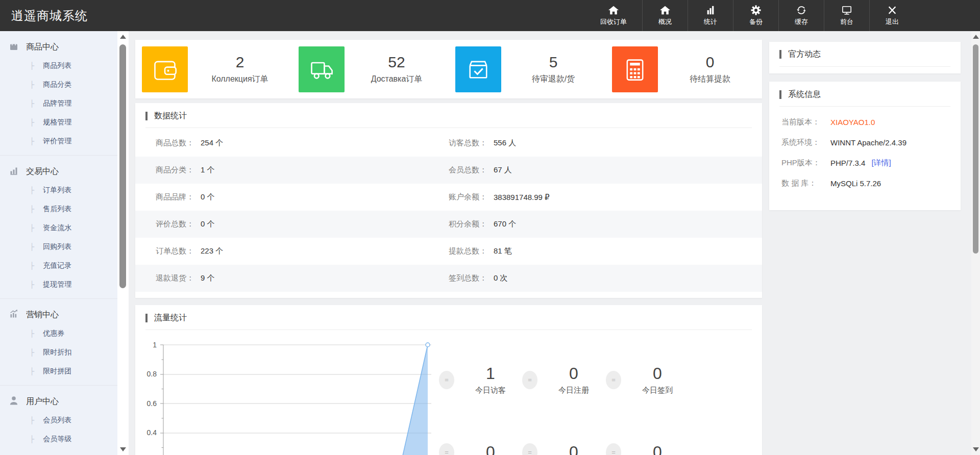  I want to click on top-nav: 回收订单 概况 统计 备份 缓存 前台, so click(750, 15).